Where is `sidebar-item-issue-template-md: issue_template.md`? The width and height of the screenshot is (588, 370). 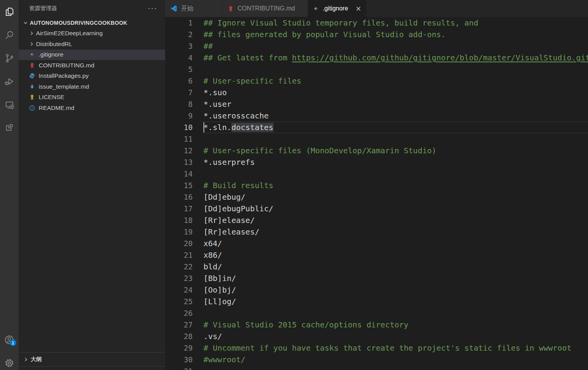 sidebar-item-issue-template-md: issue_template.md is located at coordinates (92, 87).